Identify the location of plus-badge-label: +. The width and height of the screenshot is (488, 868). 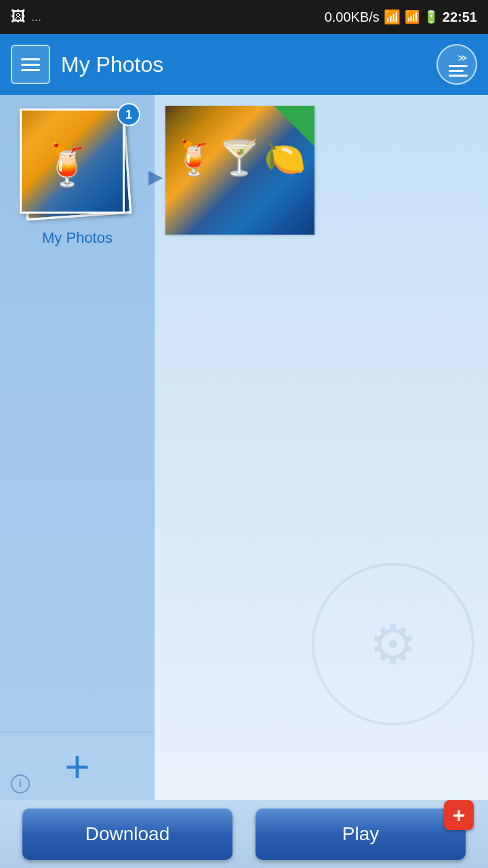
(460, 815).